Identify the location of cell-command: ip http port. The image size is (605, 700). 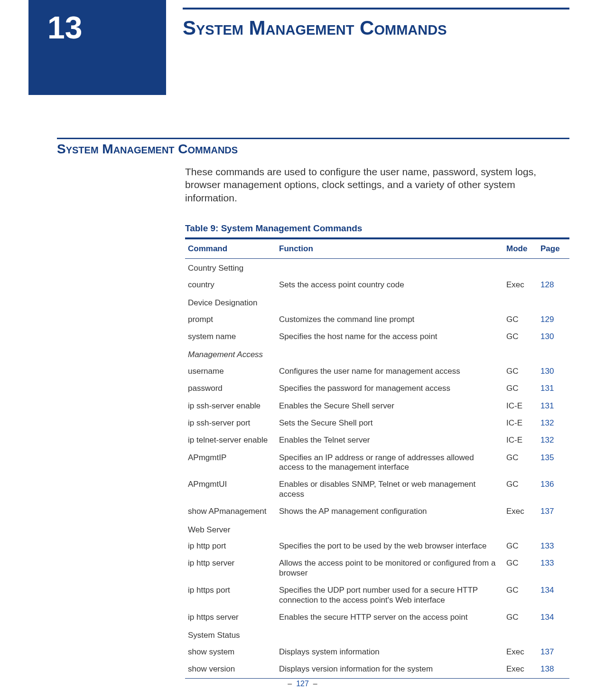
(231, 546).